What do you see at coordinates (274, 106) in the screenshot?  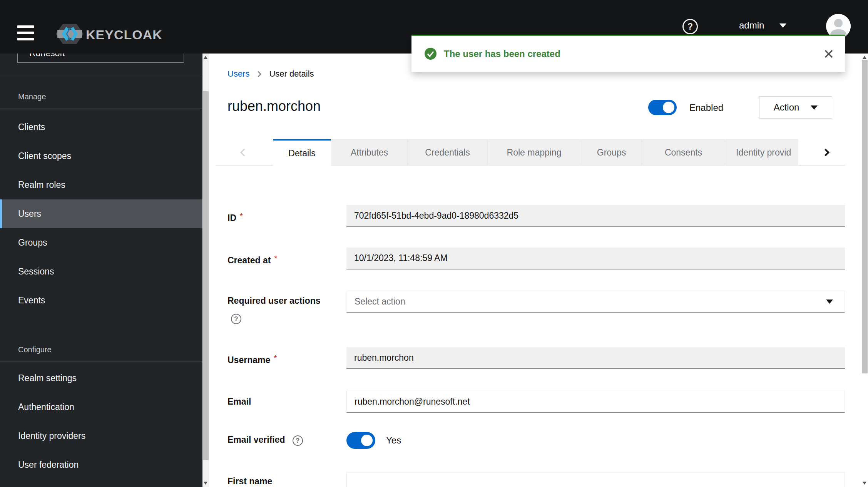 I see `page-title: ruben.morchon` at bounding box center [274, 106].